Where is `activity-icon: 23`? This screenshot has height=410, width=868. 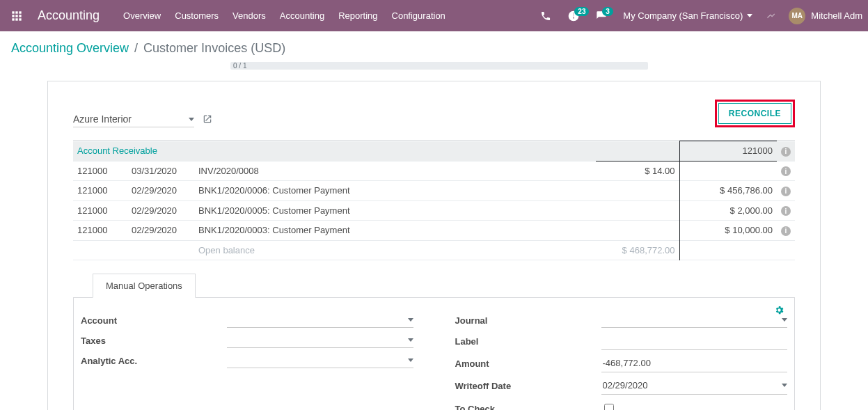 activity-icon: 23 is located at coordinates (574, 16).